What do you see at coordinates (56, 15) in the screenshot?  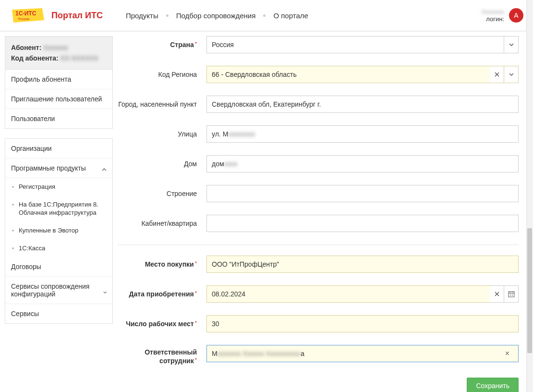 I see `logo-area: 1С·ИТС Россия Портал ИТС` at bounding box center [56, 15].